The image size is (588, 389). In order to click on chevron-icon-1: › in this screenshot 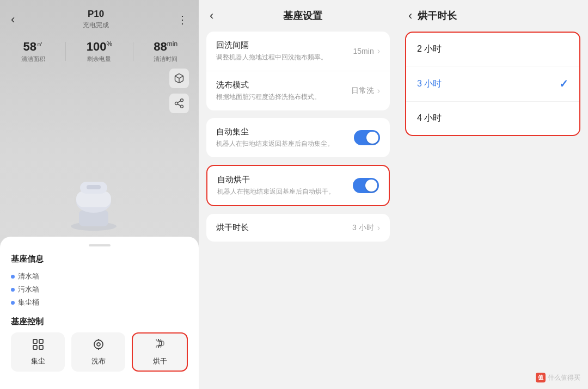, I will do `click(379, 51)`.